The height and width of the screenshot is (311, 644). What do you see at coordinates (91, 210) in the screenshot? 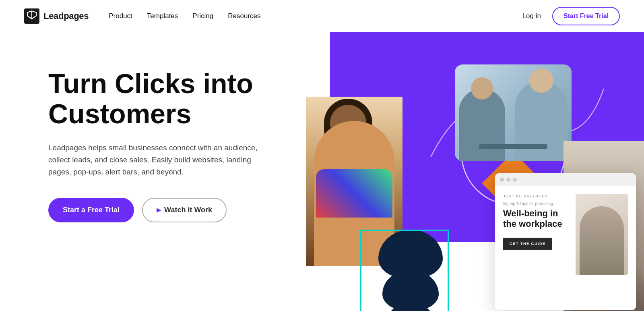
I see `start-trial-button: Start a Free Trial` at bounding box center [91, 210].